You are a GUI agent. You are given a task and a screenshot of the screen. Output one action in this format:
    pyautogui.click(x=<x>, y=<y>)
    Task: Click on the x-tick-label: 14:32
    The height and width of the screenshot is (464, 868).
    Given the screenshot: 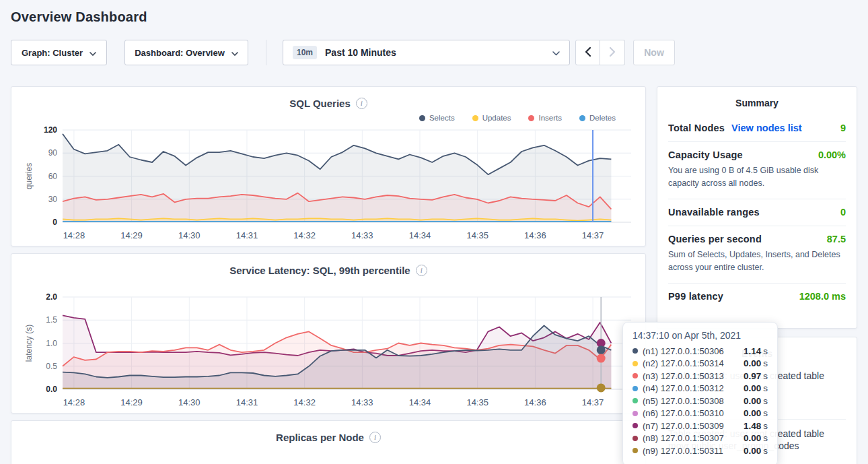 What is the action you would take?
    pyautogui.click(x=304, y=236)
    